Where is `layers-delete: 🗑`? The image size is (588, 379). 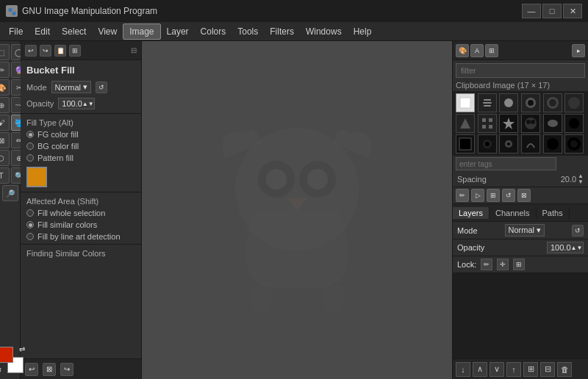 layers-delete: 🗑 is located at coordinates (564, 369).